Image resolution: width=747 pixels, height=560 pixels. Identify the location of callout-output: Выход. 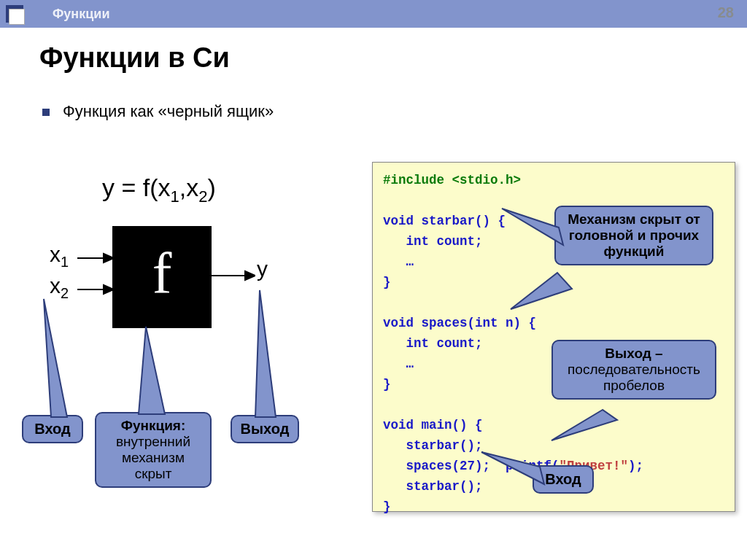
(265, 429).